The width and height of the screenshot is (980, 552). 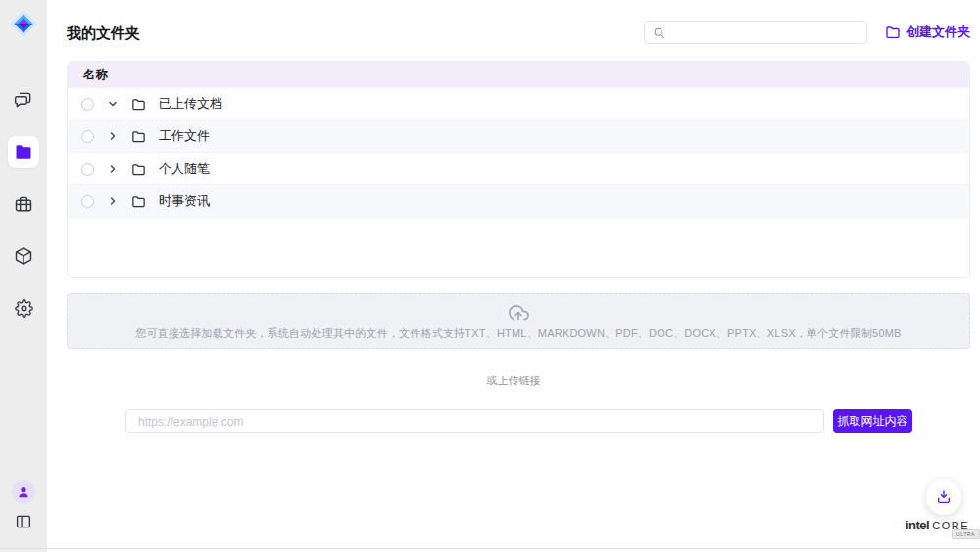 What do you see at coordinates (24, 492) in the screenshot?
I see `user-avatar` at bounding box center [24, 492].